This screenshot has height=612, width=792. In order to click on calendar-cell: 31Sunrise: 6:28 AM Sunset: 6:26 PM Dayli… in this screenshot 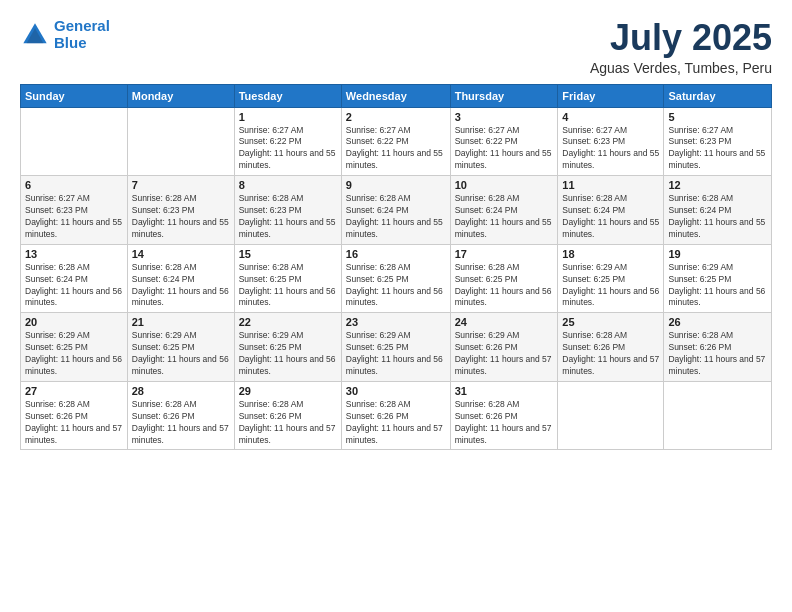, I will do `click(504, 416)`.